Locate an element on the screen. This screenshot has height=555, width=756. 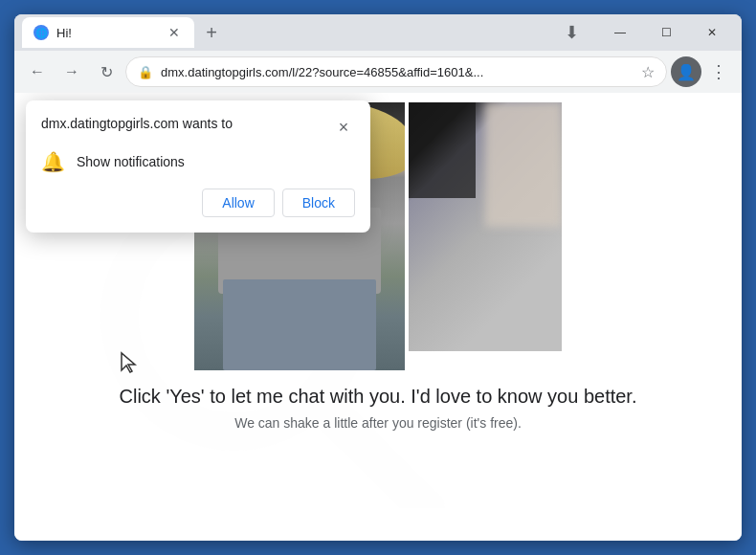
tab-title: Hi! is located at coordinates (107, 33).